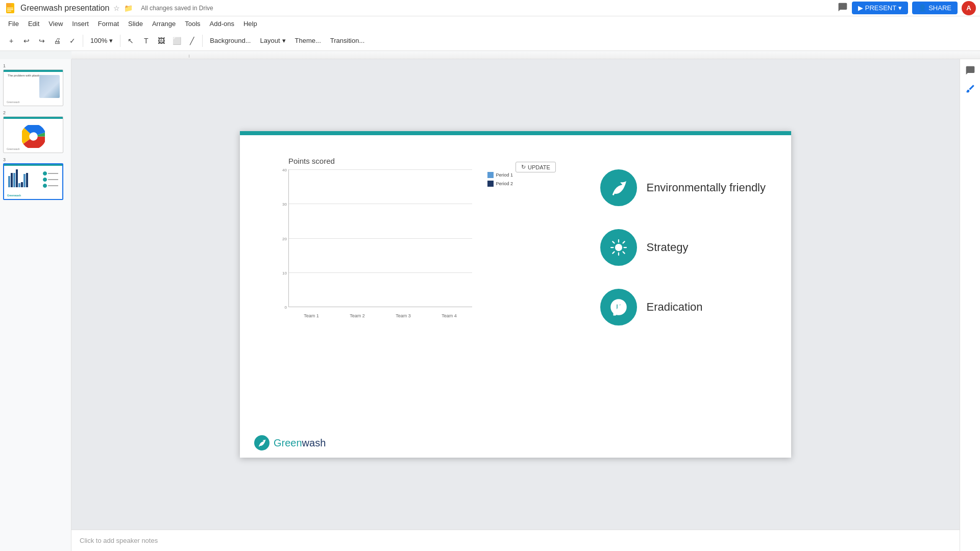  I want to click on sidebar-comments-icon, so click(970, 70).